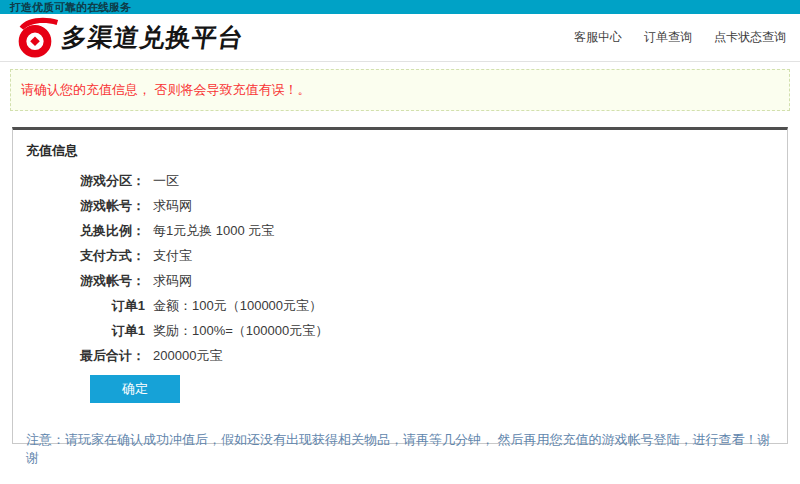  What do you see at coordinates (85, 180) in the screenshot?
I see `row-label: 游戏分区：` at bounding box center [85, 180].